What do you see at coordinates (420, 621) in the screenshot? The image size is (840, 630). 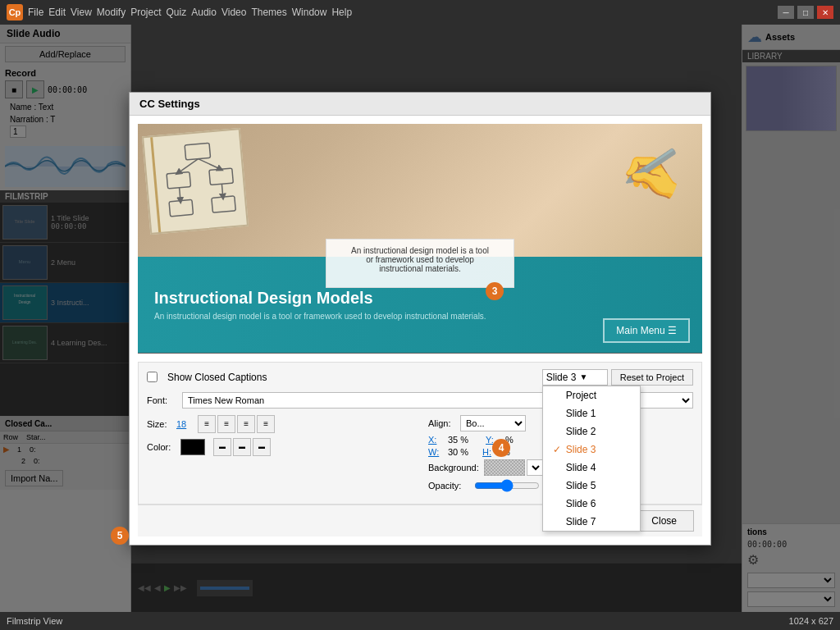 I see `status-bar: Filmstrip View 1024 x 627` at bounding box center [420, 621].